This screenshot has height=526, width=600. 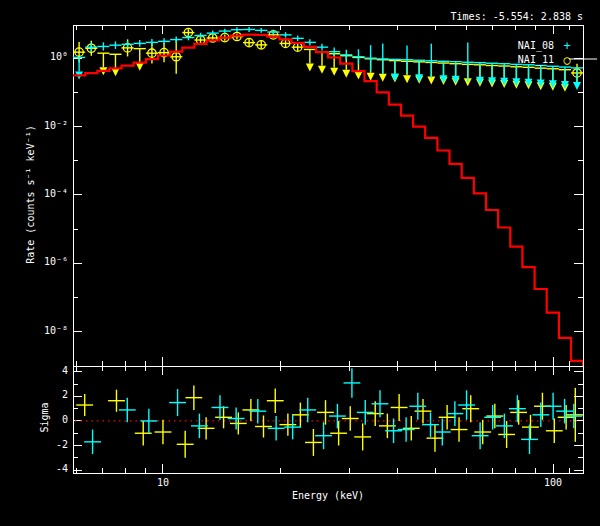 What do you see at coordinates (517, 16) in the screenshot?
I see `plot-title: Times: -5.554: 2.838 s` at bounding box center [517, 16].